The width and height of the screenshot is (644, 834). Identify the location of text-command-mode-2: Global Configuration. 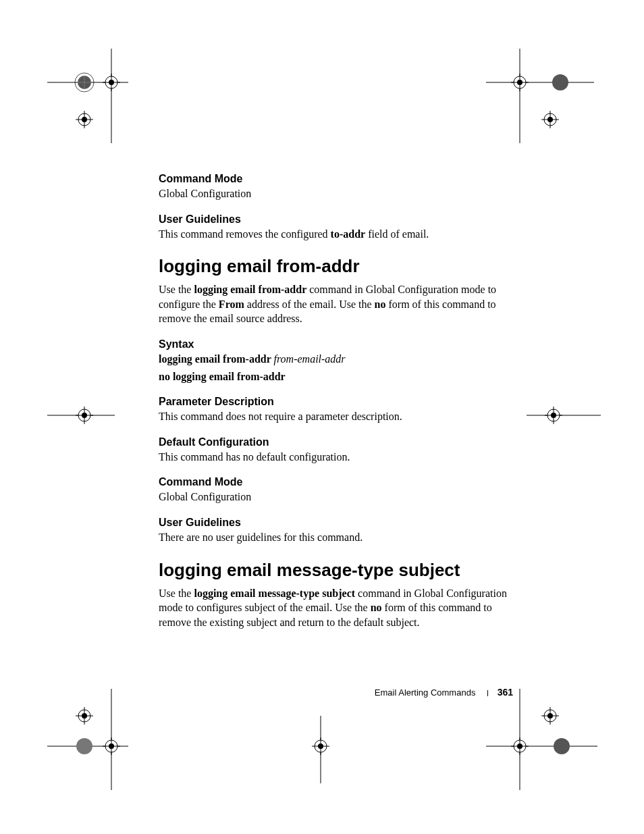
(338, 497).